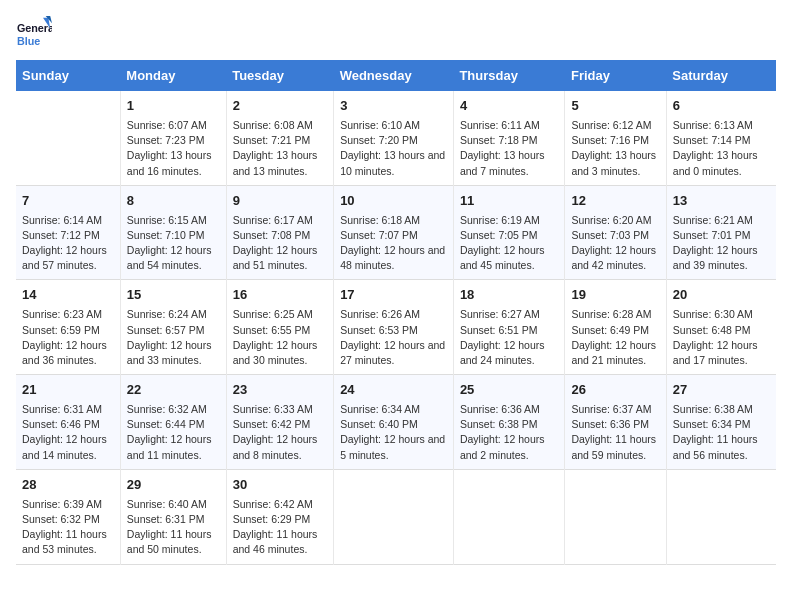 The width and height of the screenshot is (792, 612). What do you see at coordinates (394, 106) in the screenshot?
I see `day-number: 3` at bounding box center [394, 106].